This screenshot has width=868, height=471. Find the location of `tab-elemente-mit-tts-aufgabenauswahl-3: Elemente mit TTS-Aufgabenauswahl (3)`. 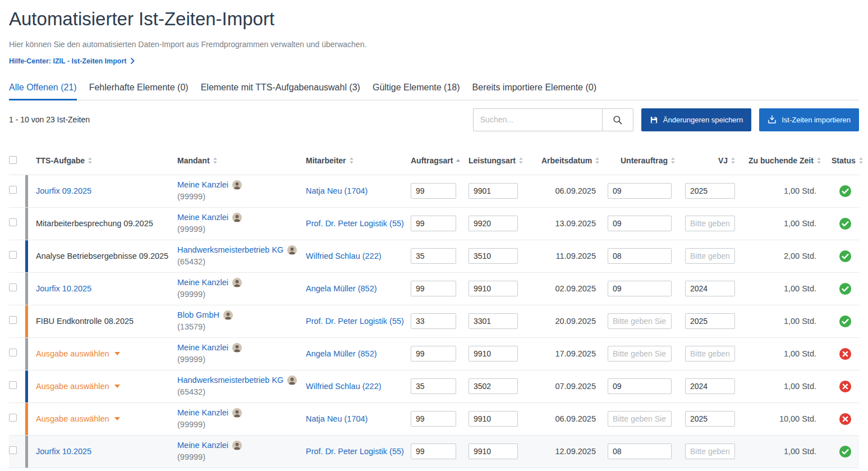

tab-elemente-mit-tts-aufgabenauswahl-3: Elemente mit TTS-Aufgabenauswahl (3) is located at coordinates (281, 91).